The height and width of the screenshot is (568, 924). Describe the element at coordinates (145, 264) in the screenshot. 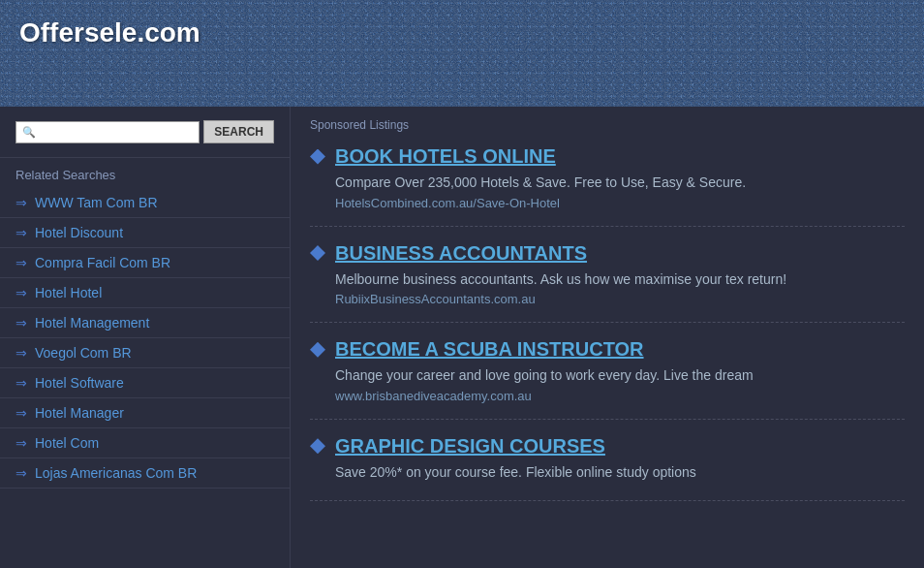

I see `sidebar-item: ⇒ Compra Facil Com BR` at that location.